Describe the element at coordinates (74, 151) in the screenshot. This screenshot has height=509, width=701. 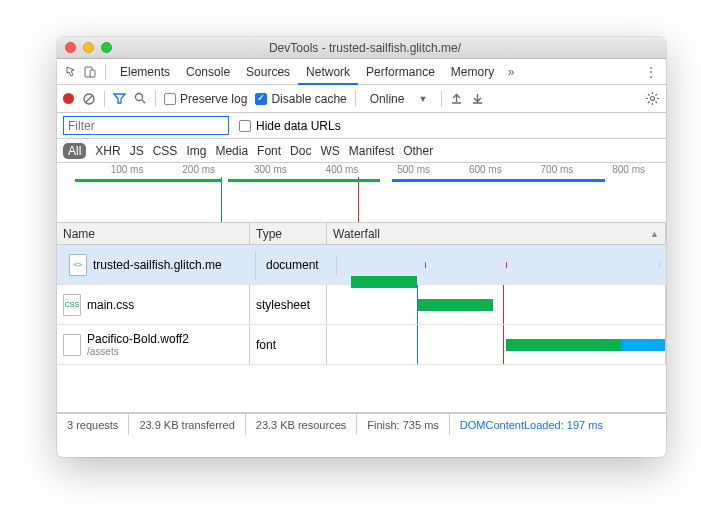
I see `filter-type-all: All` at that location.